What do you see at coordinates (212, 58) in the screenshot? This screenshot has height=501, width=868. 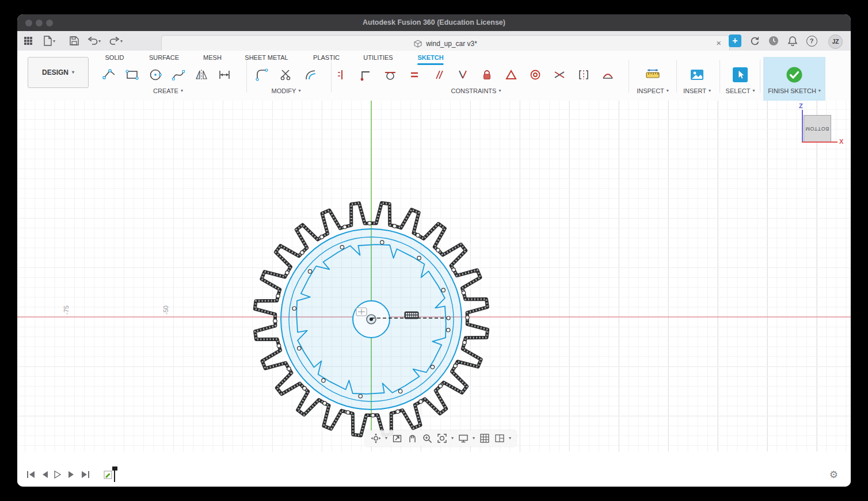 I see `tab-mesh: MESH` at bounding box center [212, 58].